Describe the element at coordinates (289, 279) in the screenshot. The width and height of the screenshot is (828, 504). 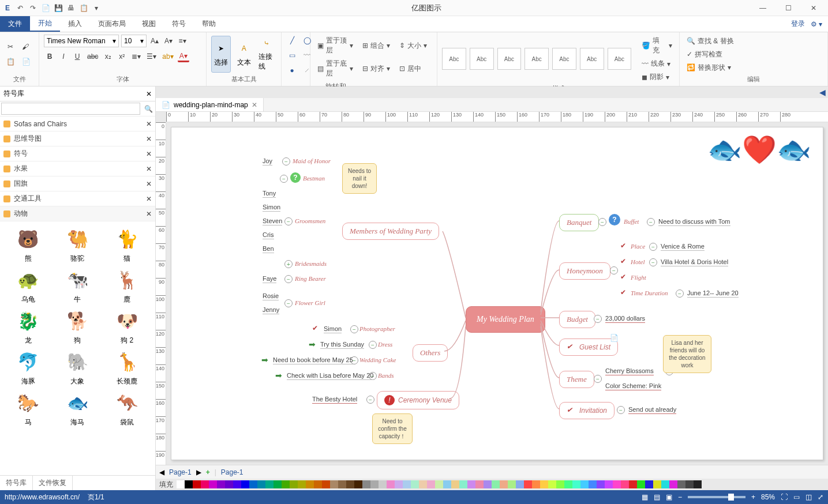
I see `toggle-ringbearer: −` at that location.